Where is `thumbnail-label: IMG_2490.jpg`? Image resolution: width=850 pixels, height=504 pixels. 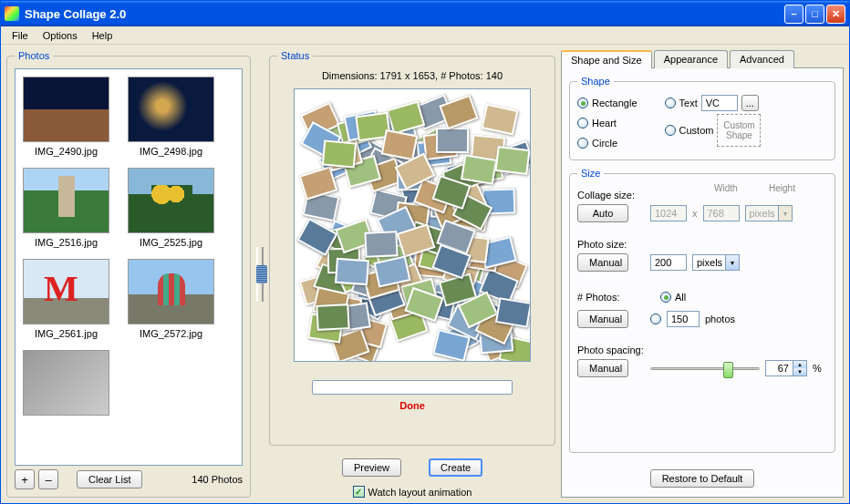
thumbnail-label: IMG_2490.jpg is located at coordinates (66, 151).